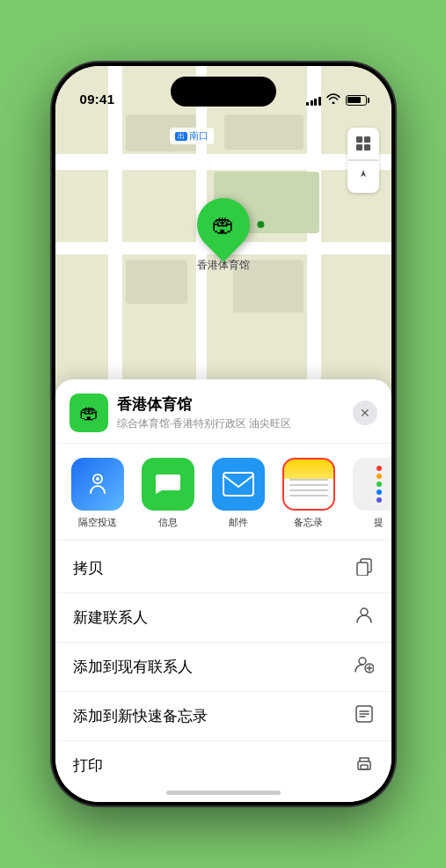 This screenshot has height=868, width=446. I want to click on stadium-marker: 🏟 香港体育馆, so click(223, 236).